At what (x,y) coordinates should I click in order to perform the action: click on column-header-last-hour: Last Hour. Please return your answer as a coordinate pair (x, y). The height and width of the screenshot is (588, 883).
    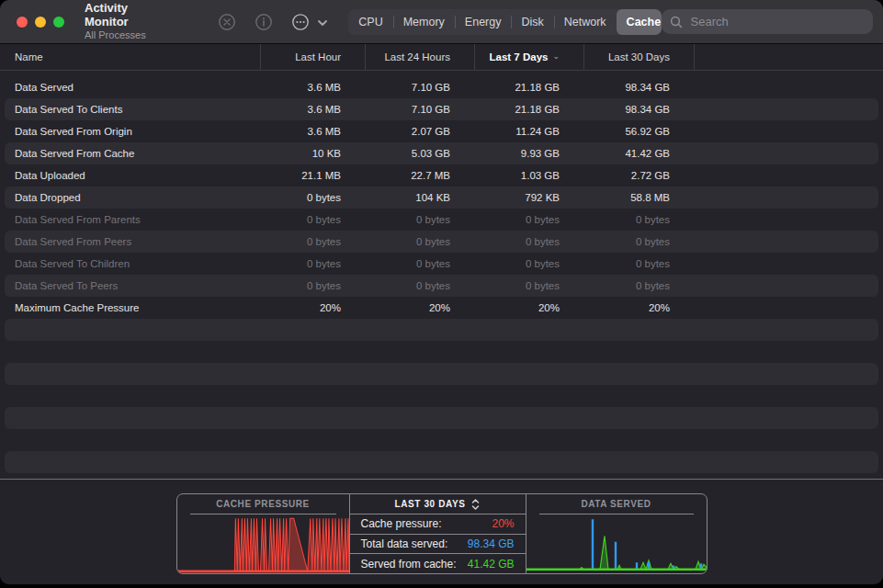
    Looking at the image, I should click on (312, 57).